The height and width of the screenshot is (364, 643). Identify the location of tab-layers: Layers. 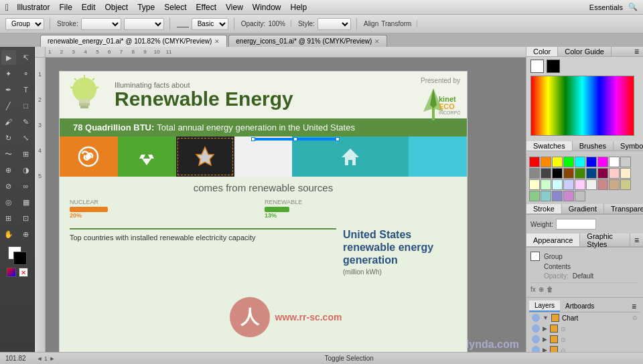
(545, 306).